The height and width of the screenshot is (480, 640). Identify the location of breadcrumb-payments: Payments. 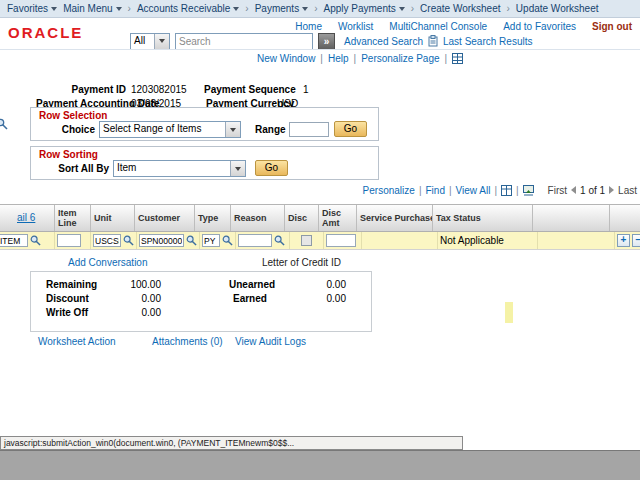
(282, 8).